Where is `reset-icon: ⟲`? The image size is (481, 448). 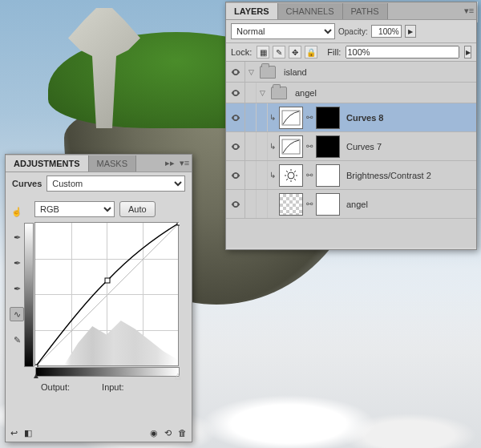
reset-icon: ⟲ is located at coordinates (168, 433).